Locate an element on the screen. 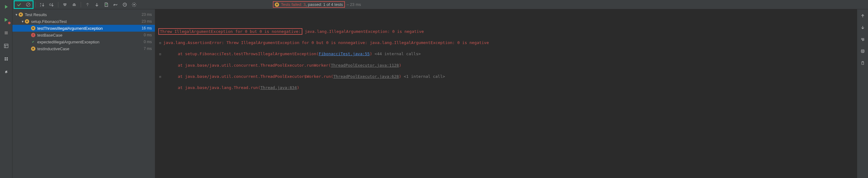  tree-suite-time: 23 ms is located at coordinates (147, 22).